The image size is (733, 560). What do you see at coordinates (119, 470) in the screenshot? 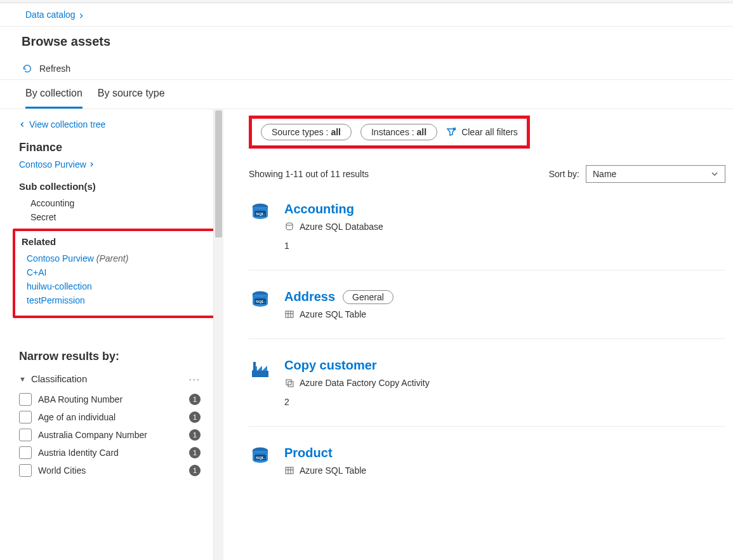
I see `facet-row: World Cities1` at bounding box center [119, 470].